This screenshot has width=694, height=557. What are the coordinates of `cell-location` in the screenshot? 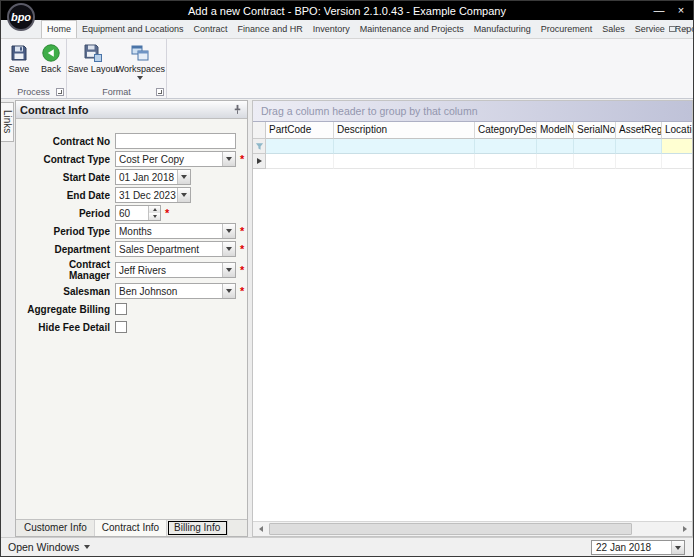 It's located at (677, 162).